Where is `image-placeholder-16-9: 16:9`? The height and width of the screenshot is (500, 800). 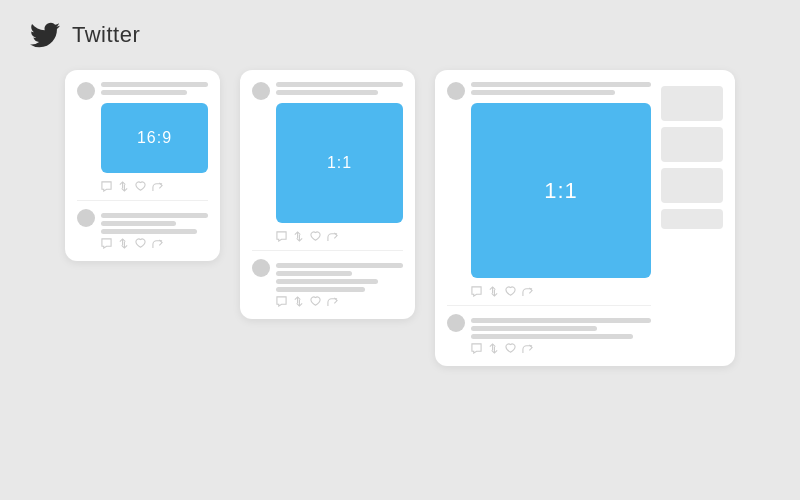 image-placeholder-16-9: 16:9 is located at coordinates (154, 138).